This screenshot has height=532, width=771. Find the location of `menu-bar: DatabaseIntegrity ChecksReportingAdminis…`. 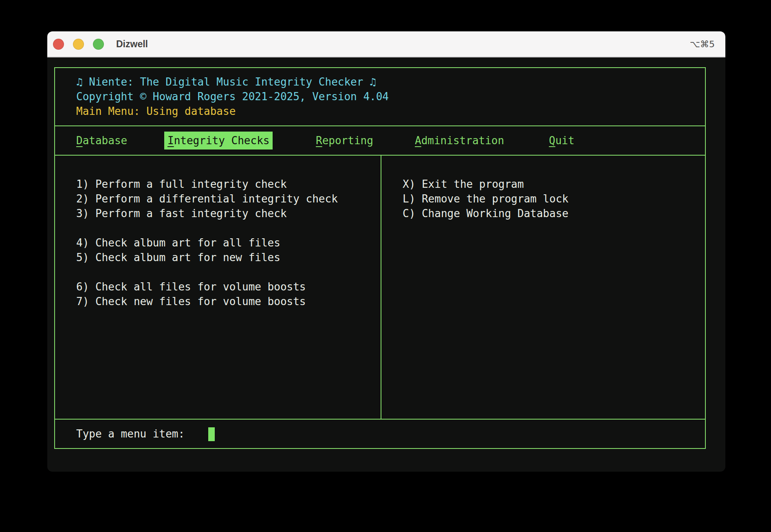

menu-bar: DatabaseIntegrity ChecksReportingAdminis… is located at coordinates (380, 140).